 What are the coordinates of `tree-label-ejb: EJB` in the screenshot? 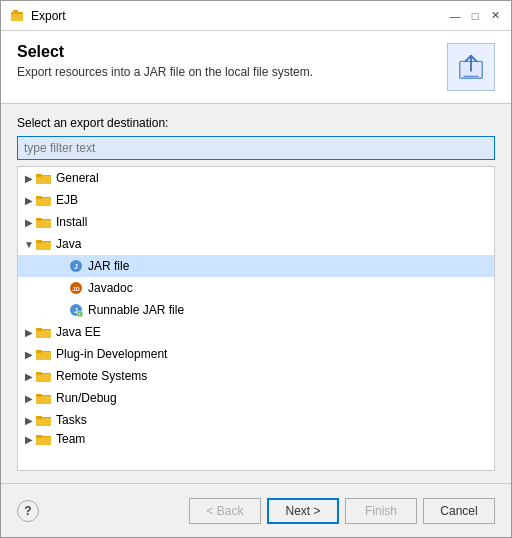 It's located at (67, 200).